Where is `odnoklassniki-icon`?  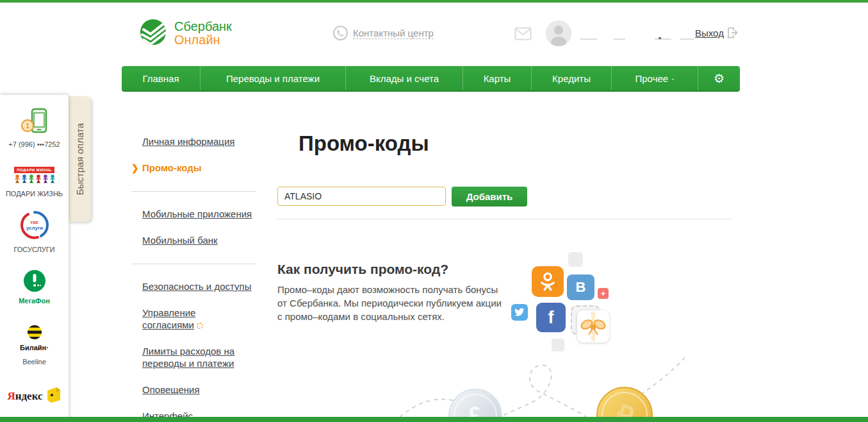 odnoklassniki-icon is located at coordinates (548, 282).